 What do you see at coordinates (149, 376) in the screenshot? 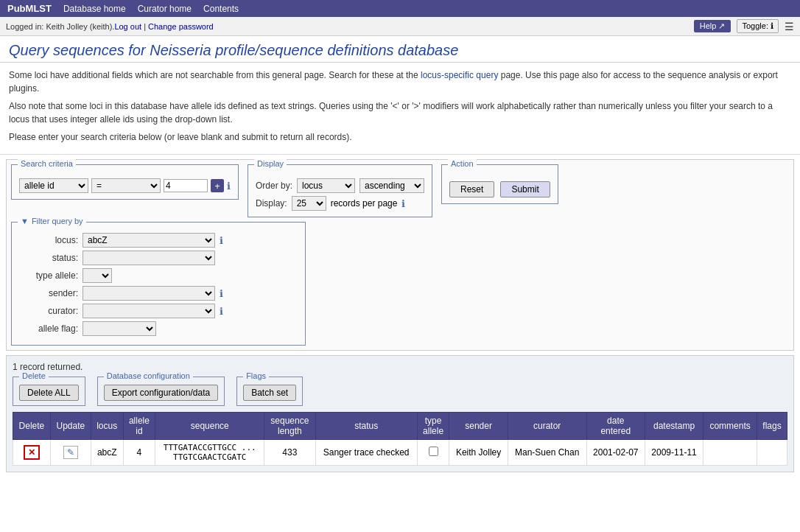
I see `db-config-legend: Database configuration` at bounding box center [149, 376].